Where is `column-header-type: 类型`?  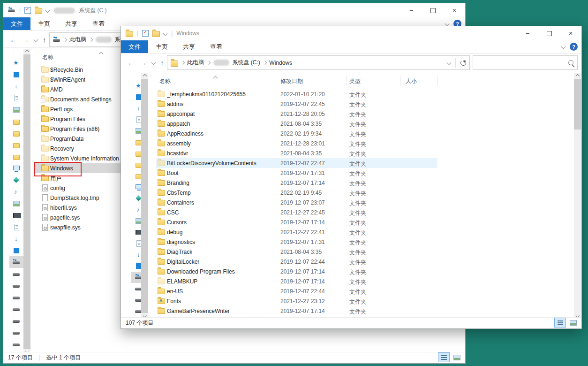 column-header-type: 类型 is located at coordinates (355, 82).